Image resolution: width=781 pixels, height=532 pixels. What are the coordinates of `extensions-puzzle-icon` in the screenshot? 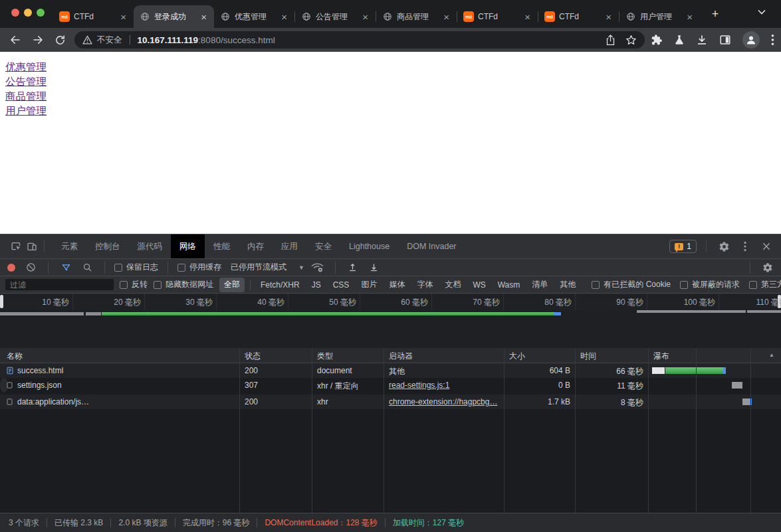 It's located at (657, 40).